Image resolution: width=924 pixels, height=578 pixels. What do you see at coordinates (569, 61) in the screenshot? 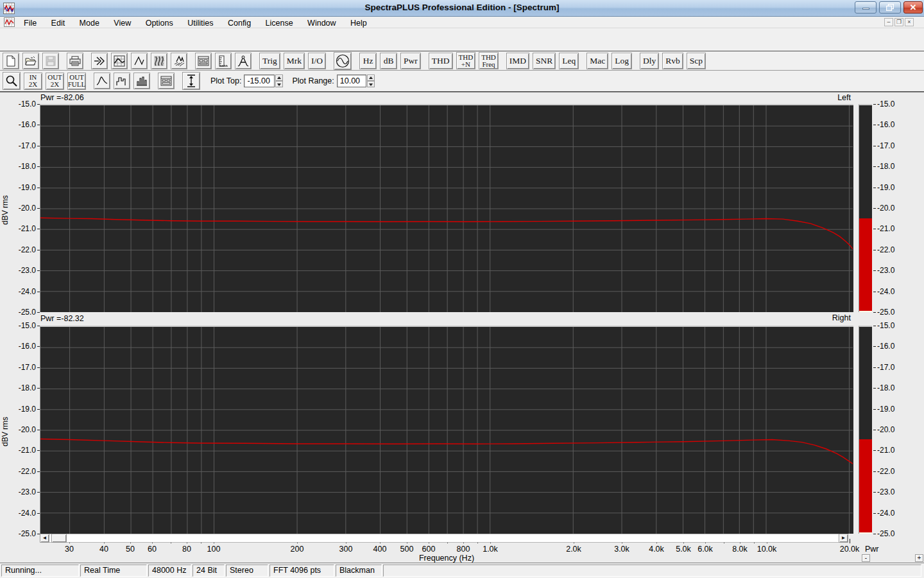
I see `leq-label: Leq` at bounding box center [569, 61].